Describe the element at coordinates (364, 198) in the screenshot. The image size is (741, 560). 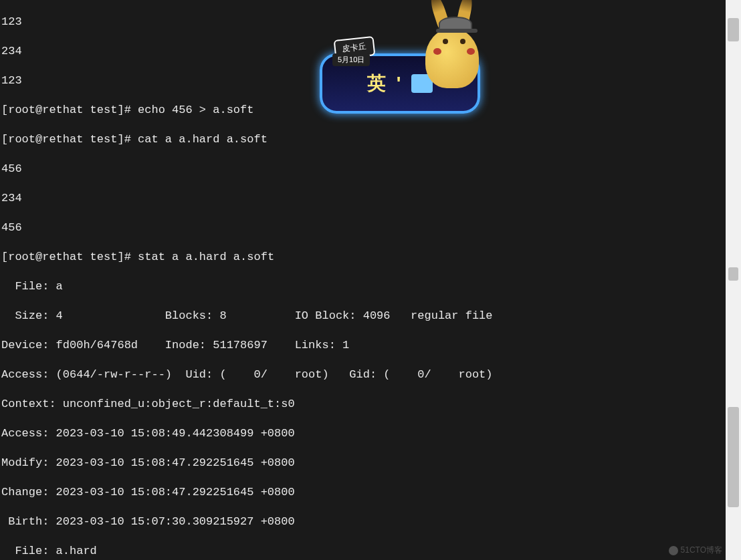
I see `output-line: 234` at that location.